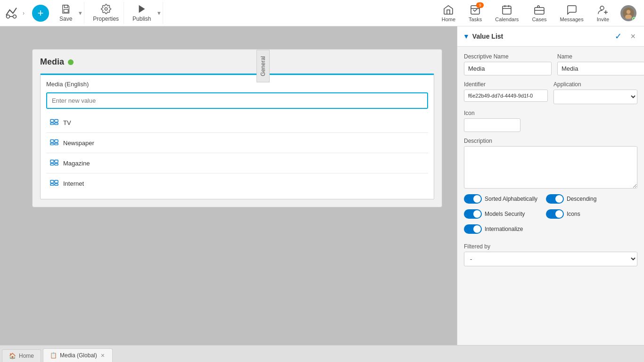 The height and width of the screenshot is (362, 644). Describe the element at coordinates (582, 199) in the screenshot. I see `descending-label: Descending` at that location.